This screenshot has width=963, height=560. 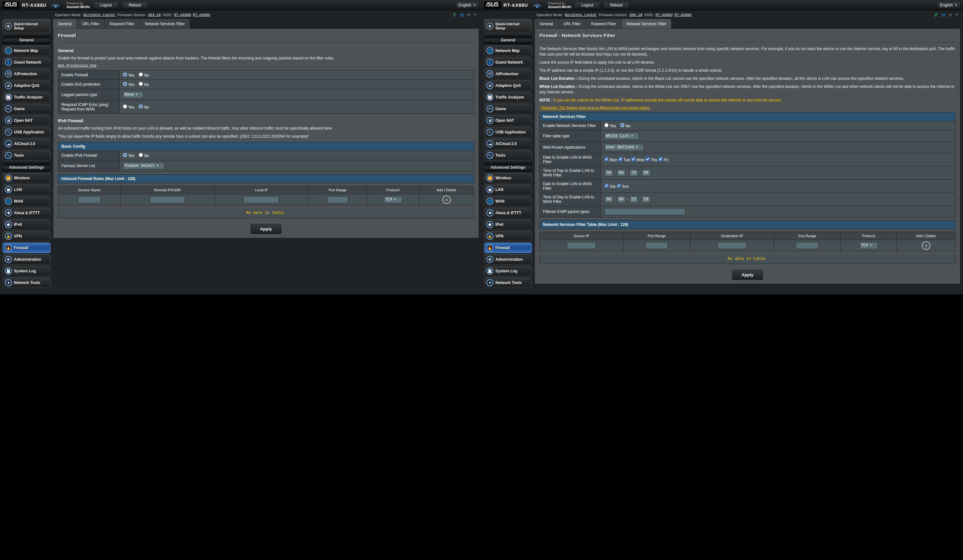 I want to click on logged-packets-select: None▼, so click(x=133, y=95).